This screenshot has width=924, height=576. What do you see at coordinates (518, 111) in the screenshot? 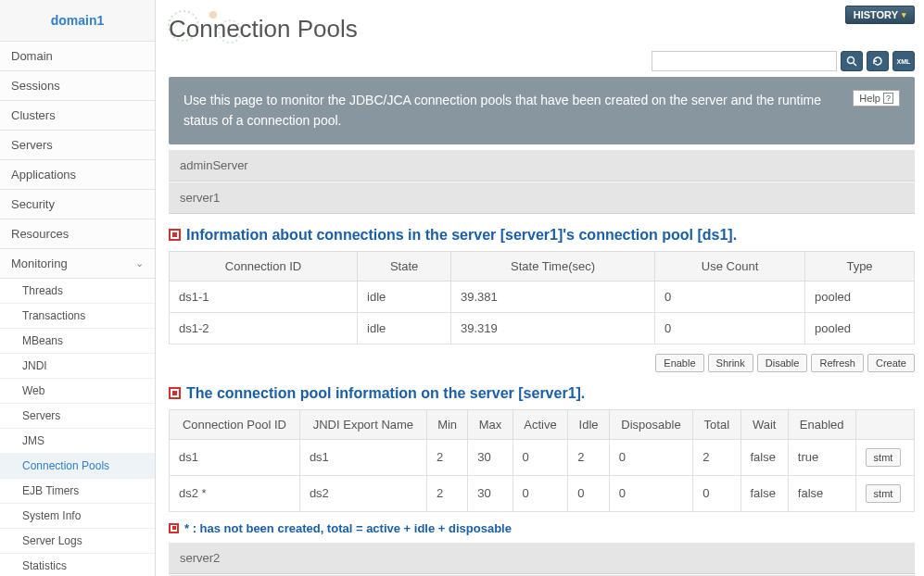
I see `banner-text: Use this page to monitor the JDBC/JCA co…` at bounding box center [518, 111].